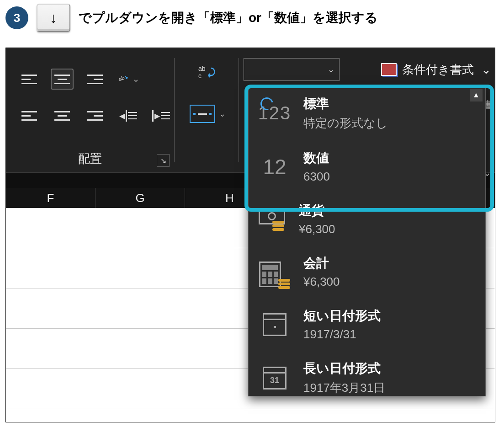 The width and height of the screenshot is (504, 427). Describe the element at coordinates (17, 18) in the screenshot. I see `step-number-badge: 3` at that location.